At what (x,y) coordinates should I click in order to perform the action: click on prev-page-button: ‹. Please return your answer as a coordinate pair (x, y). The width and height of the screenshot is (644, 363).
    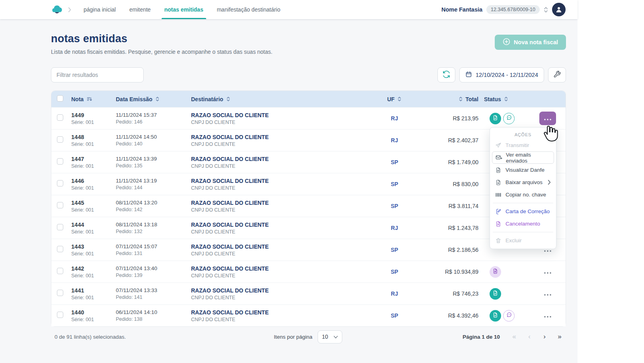
    Looking at the image, I should click on (529, 337).